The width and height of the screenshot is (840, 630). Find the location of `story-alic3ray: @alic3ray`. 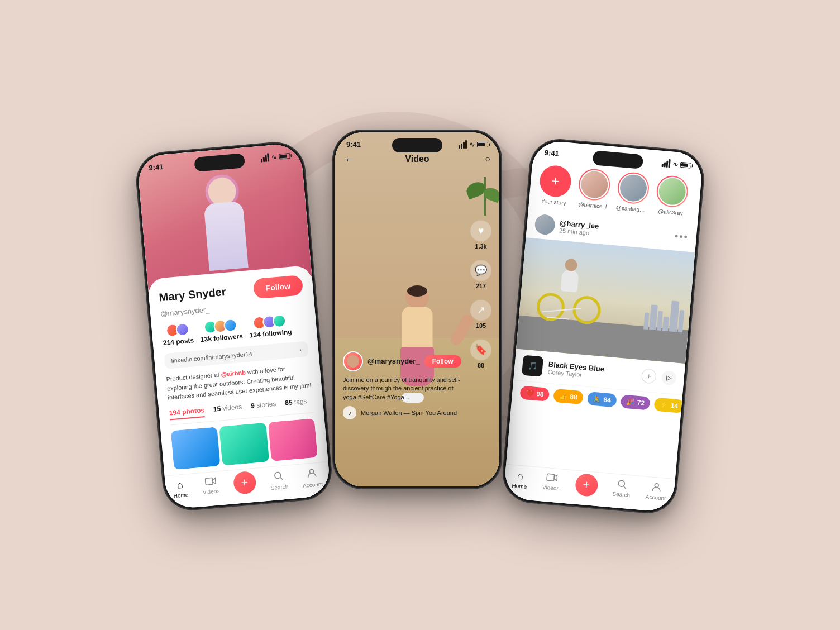

story-alic3ray: @alic3ray is located at coordinates (672, 195).